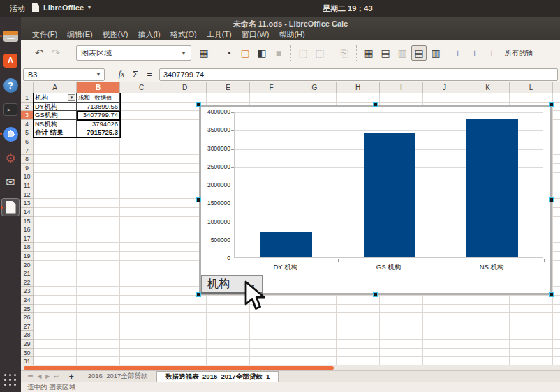 The width and height of the screenshot is (560, 392). I want to click on row-header-12: 12, so click(27, 195).